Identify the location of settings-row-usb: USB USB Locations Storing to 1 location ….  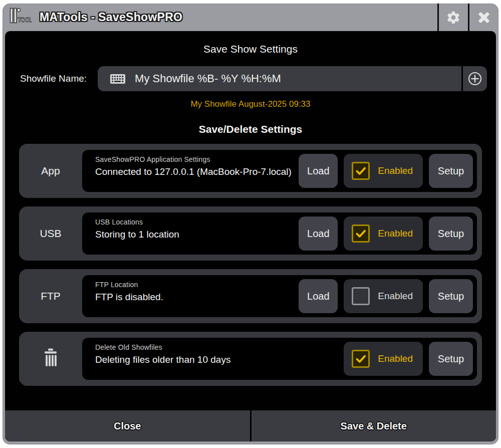
(250, 234).